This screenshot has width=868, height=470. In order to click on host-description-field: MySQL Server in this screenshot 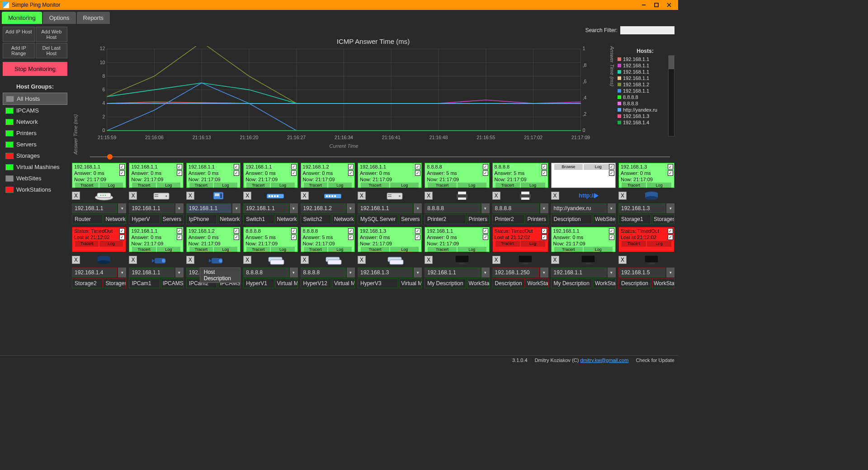, I will do `click(378, 219)`.